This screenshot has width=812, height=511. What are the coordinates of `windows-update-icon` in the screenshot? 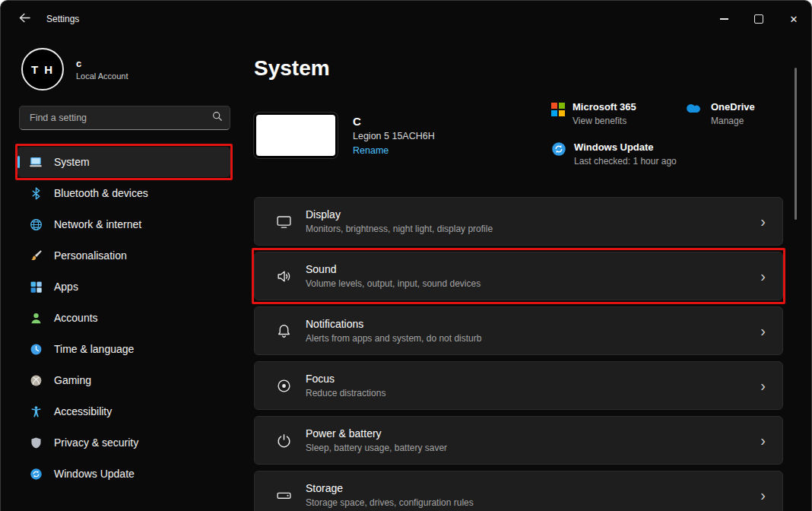 It's located at (36, 474).